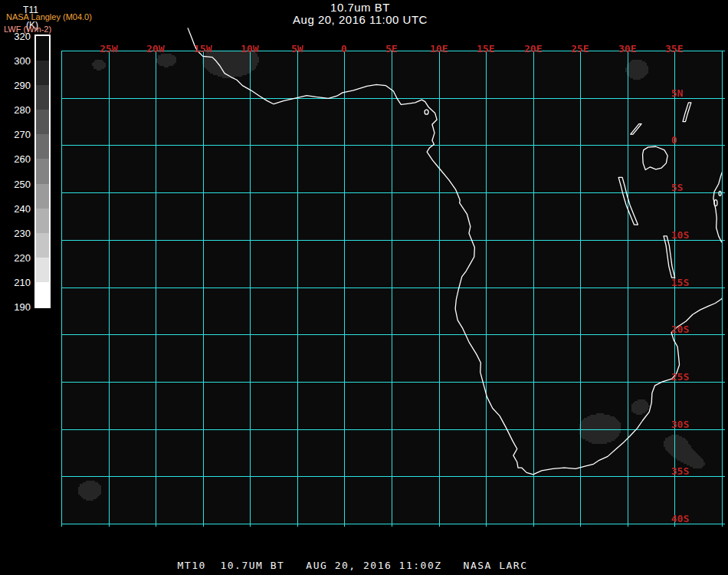 This screenshot has height=575, width=728. Describe the element at coordinates (680, 377) in the screenshot. I see `lat-label-25S: 25S` at that location.